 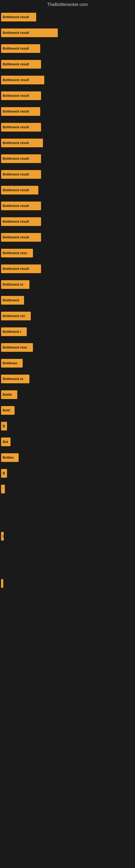 What do you see at coordinates (68, 536) in the screenshot?
I see `bar-row: I` at bounding box center [68, 536].